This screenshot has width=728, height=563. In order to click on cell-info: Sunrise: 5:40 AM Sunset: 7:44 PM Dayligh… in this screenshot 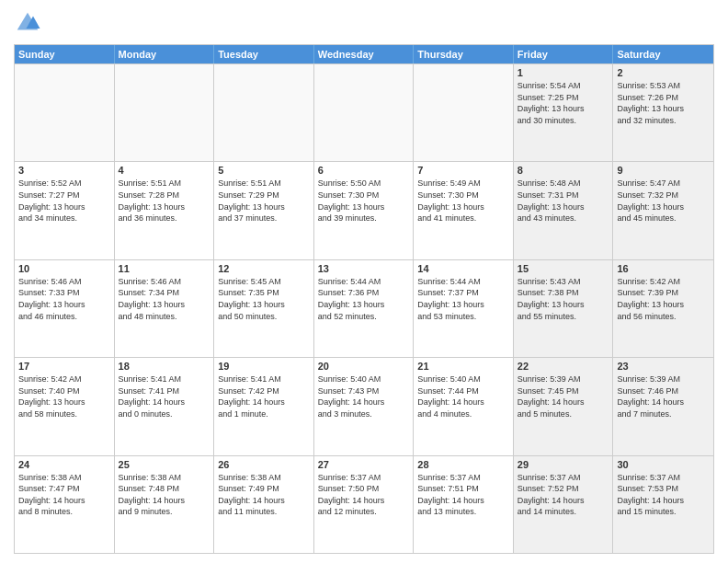, I will do `click(463, 396)`.